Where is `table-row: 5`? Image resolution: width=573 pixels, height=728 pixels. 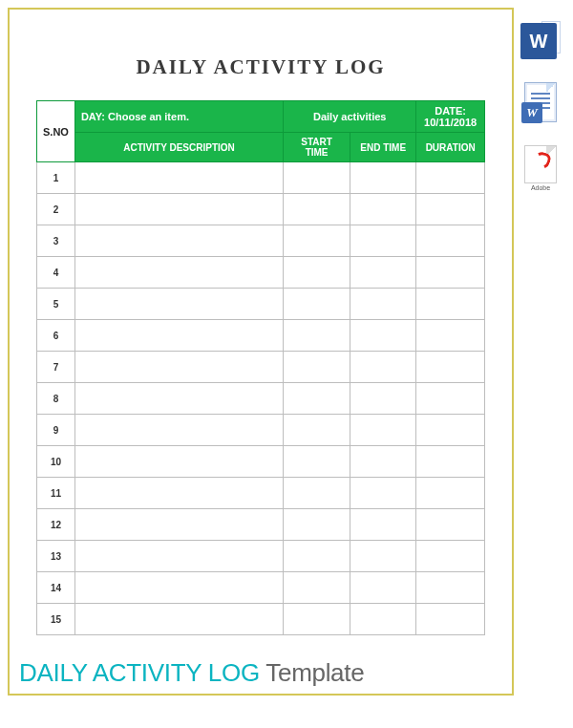
table-row: 5 is located at coordinates (262, 304).